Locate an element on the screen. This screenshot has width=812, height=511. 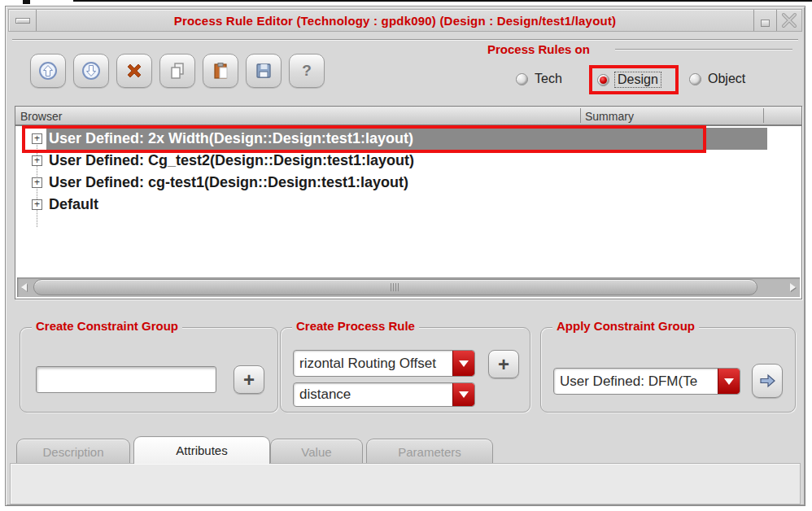
apply-arrow-icon is located at coordinates (767, 381).